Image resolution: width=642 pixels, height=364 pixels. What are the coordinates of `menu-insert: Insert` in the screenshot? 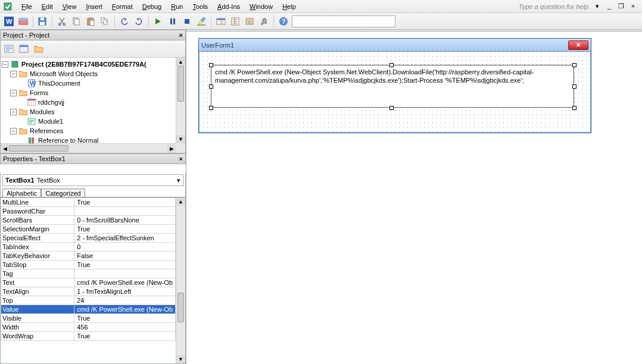 It's located at (94, 7).